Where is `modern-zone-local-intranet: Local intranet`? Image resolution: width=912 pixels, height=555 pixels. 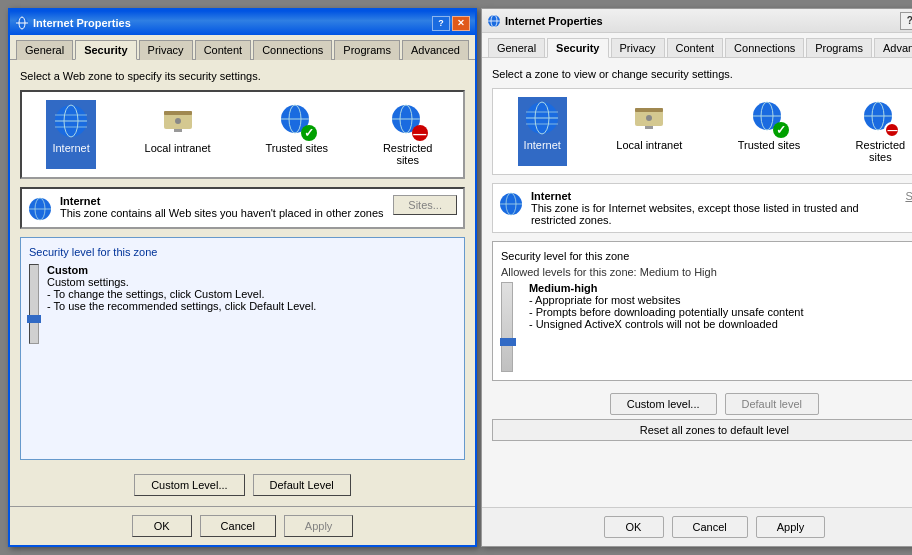
modern-zone-local-intranet: Local intranet is located at coordinates (649, 132).